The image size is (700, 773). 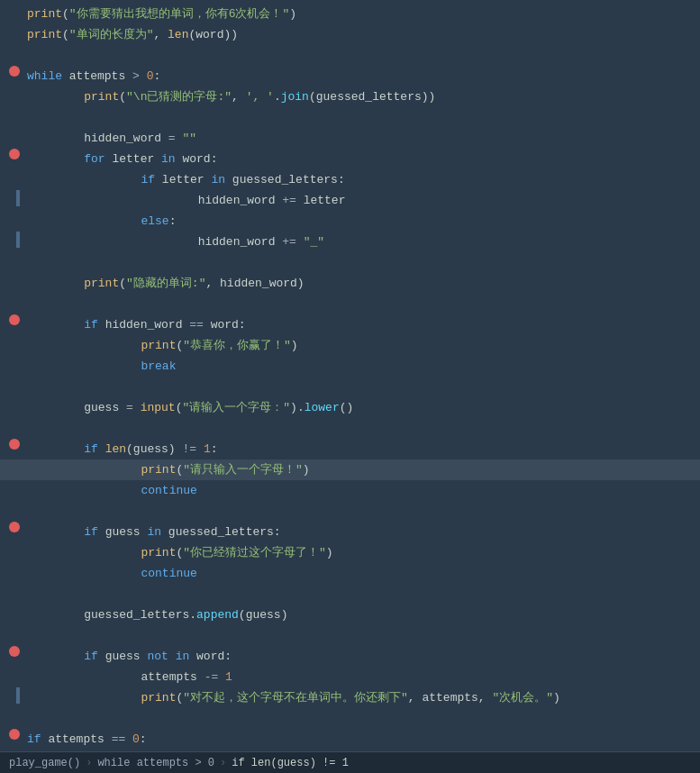 I want to click on line-content: print("你已经猜过这个字母了！"), so click(x=360, y=553).